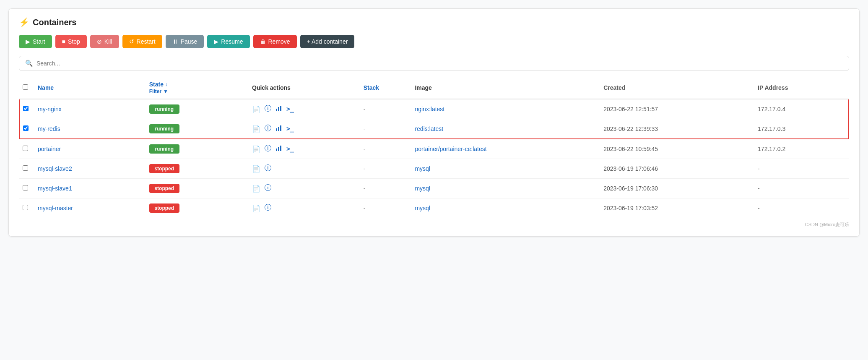 The width and height of the screenshot is (868, 360). What do you see at coordinates (434, 208) in the screenshot?
I see `table-row: mysql-masterstopped📄i-mysql2023-06-19 17…` at bounding box center [434, 208].